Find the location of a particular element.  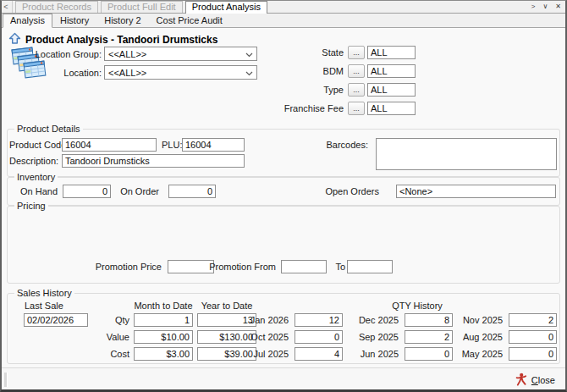

location-group-label: Location Group: is located at coordinates (55, 54).